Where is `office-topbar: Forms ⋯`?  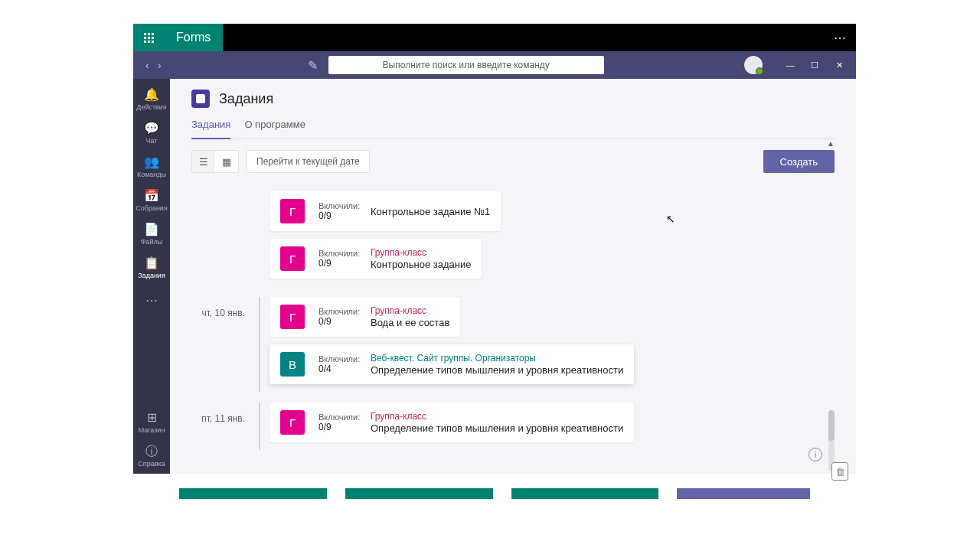
office-topbar: Forms ⋯ is located at coordinates (495, 37).